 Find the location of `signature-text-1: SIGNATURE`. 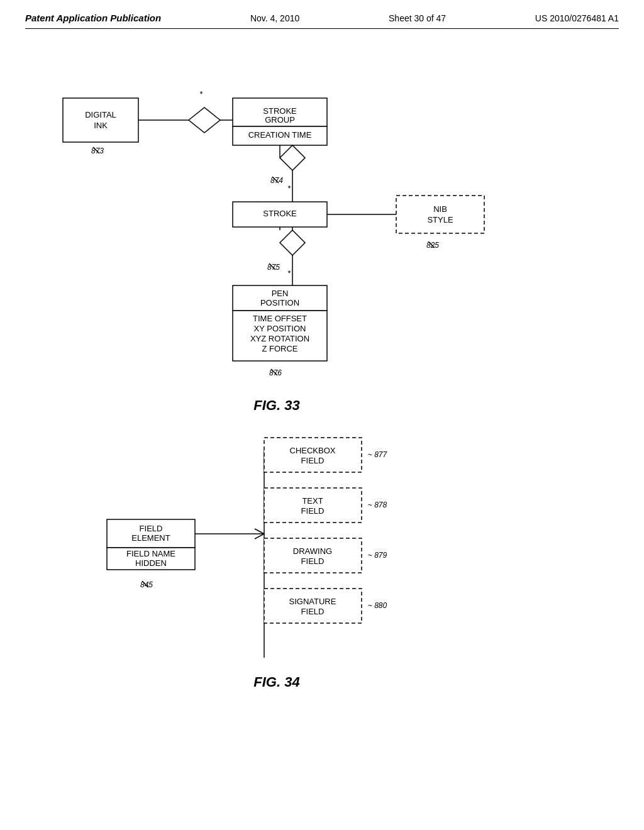

signature-text-1: SIGNATURE is located at coordinates (313, 601).